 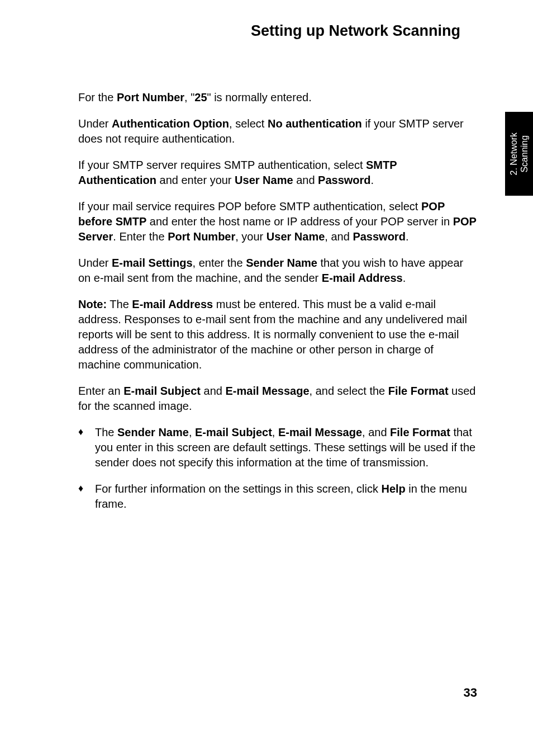 I want to click on paragraph-email-settings: Under E-mail Settings, enter the Sender …, so click(x=278, y=271).